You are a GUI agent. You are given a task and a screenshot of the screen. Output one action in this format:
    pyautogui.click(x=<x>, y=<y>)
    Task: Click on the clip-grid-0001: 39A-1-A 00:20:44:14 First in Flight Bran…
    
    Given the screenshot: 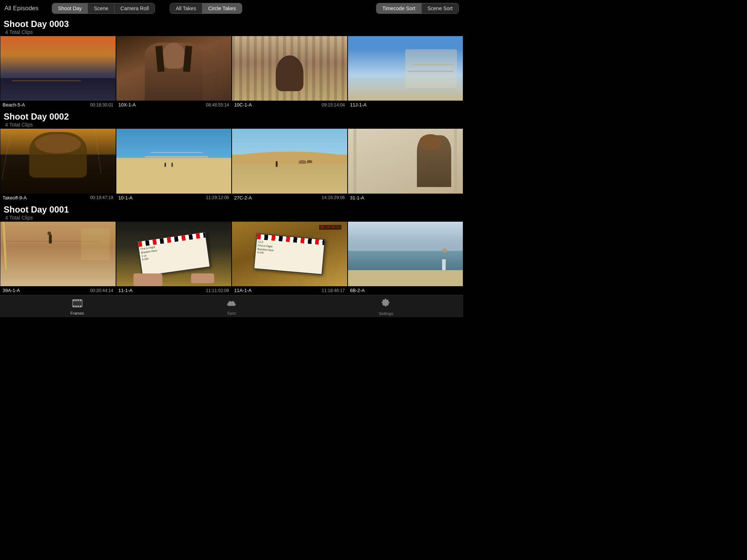 What is the action you would take?
    pyautogui.click(x=232, y=258)
    